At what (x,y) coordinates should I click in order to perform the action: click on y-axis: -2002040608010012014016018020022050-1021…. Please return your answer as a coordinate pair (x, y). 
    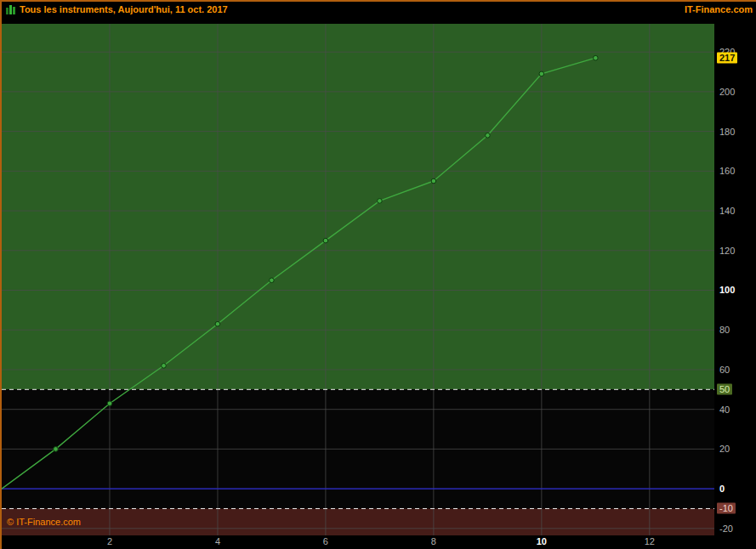
    Looking at the image, I should click on (735, 286).